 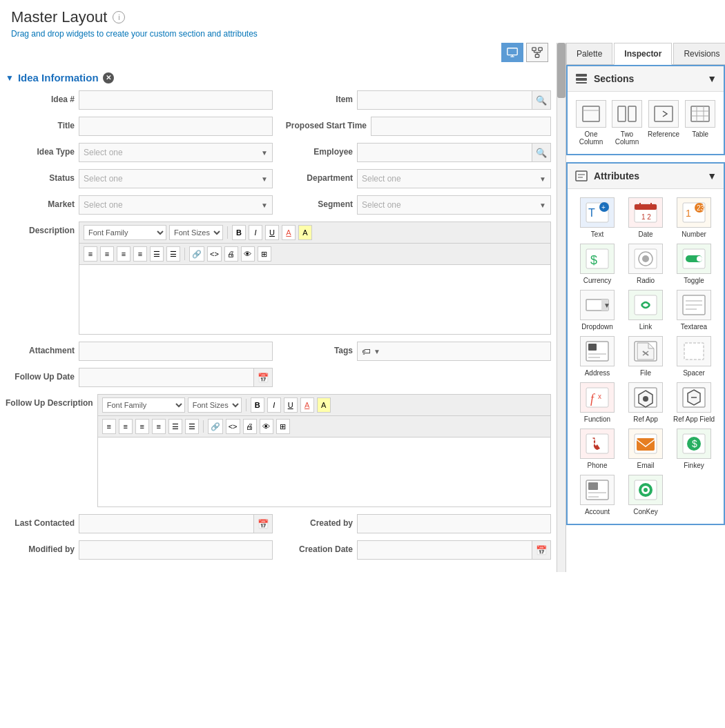 What do you see at coordinates (694, 403) in the screenshot?
I see `attr-ref-app-field: Ref App Field` at bounding box center [694, 403].